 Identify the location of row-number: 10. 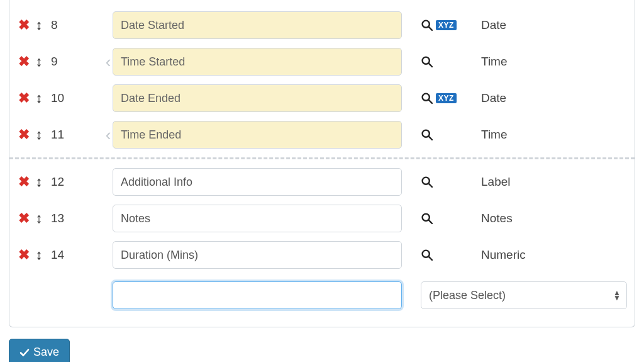
(60, 98).